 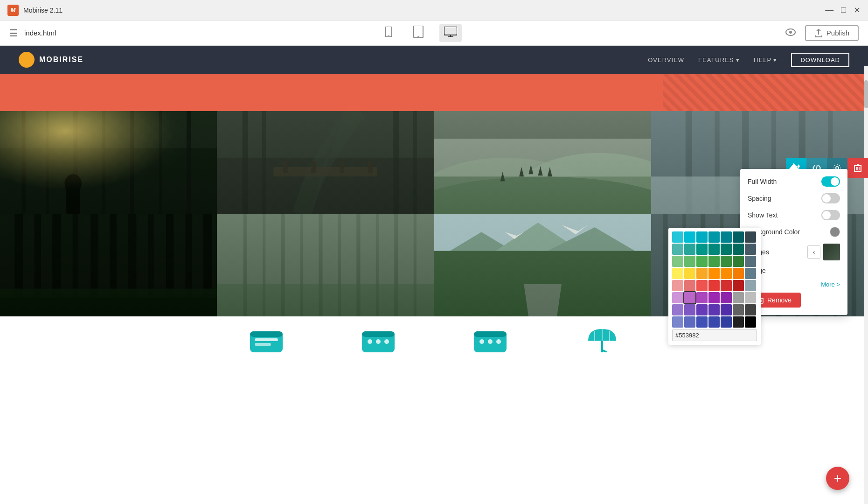 What do you see at coordinates (719, 60) in the screenshot?
I see `nav-link-features: FEATURES ▾` at bounding box center [719, 60].